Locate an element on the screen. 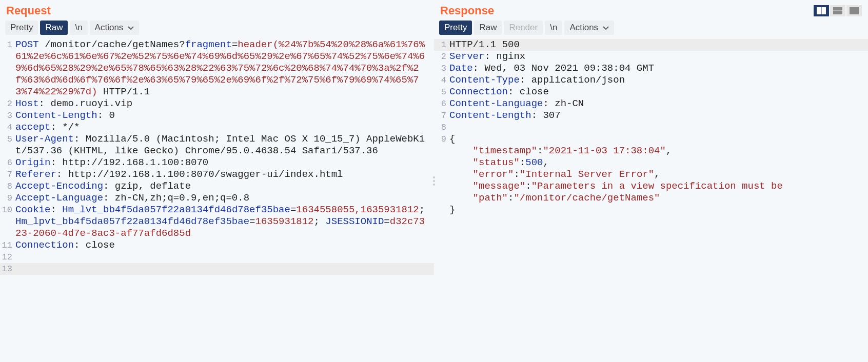  line-content: { is located at coordinates (659, 139).